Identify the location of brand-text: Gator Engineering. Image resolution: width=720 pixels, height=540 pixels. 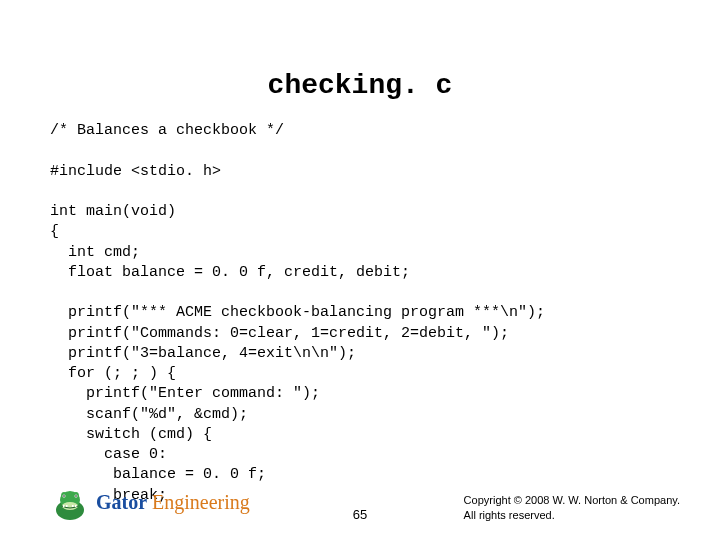
(173, 502).